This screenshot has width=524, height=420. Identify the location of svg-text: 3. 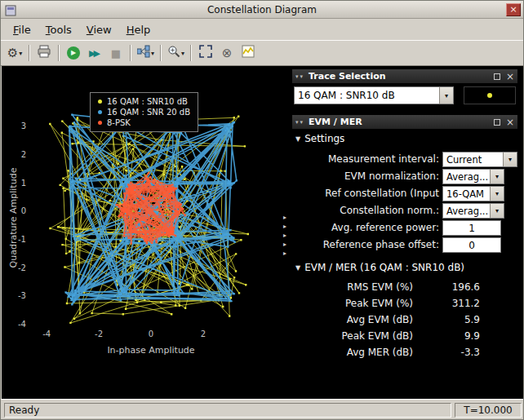
(24, 126).